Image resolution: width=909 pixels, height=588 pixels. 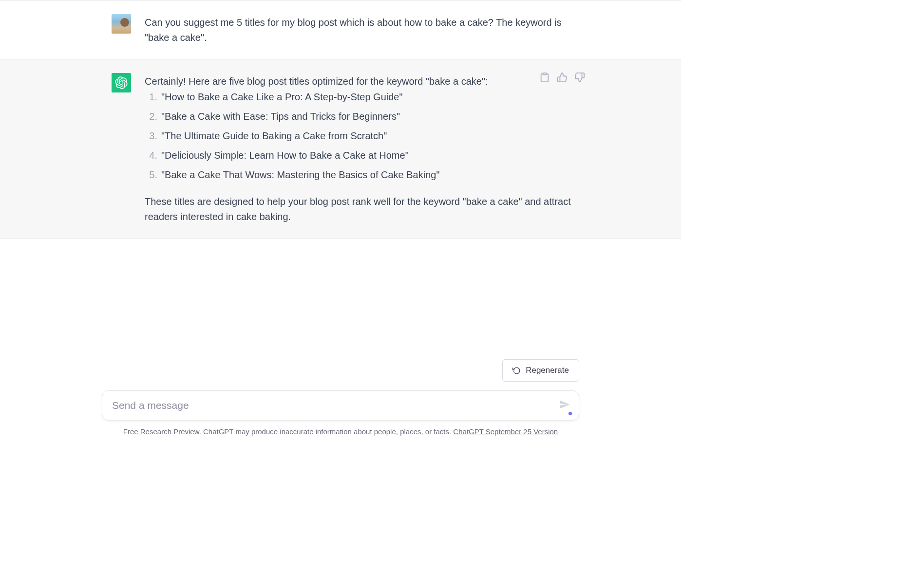 I want to click on regenerate-icon, so click(x=516, y=371).